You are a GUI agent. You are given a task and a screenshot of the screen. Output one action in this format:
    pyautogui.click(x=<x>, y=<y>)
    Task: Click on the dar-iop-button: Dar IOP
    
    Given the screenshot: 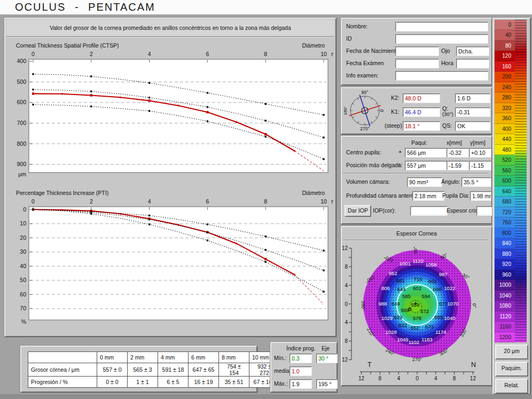 What is the action you would take?
    pyautogui.click(x=358, y=211)
    